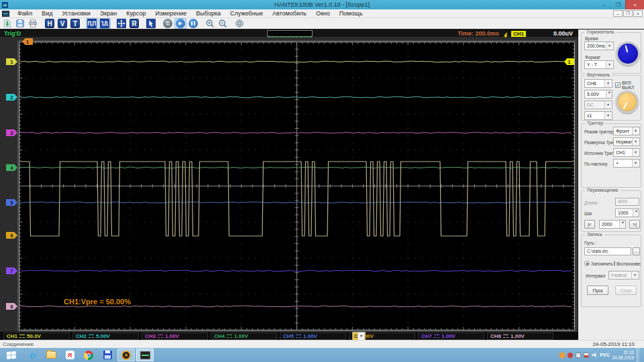  I want to click on save-button, so click(20, 23).